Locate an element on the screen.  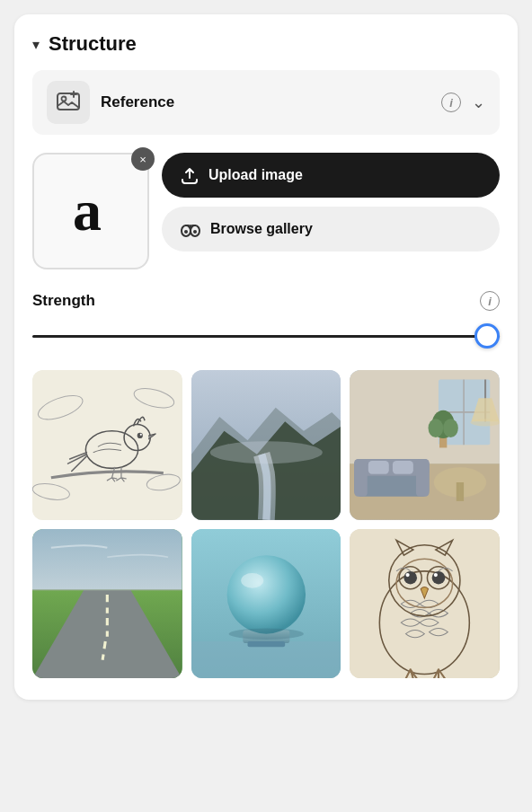
bird-illustration is located at coordinates (108, 446).